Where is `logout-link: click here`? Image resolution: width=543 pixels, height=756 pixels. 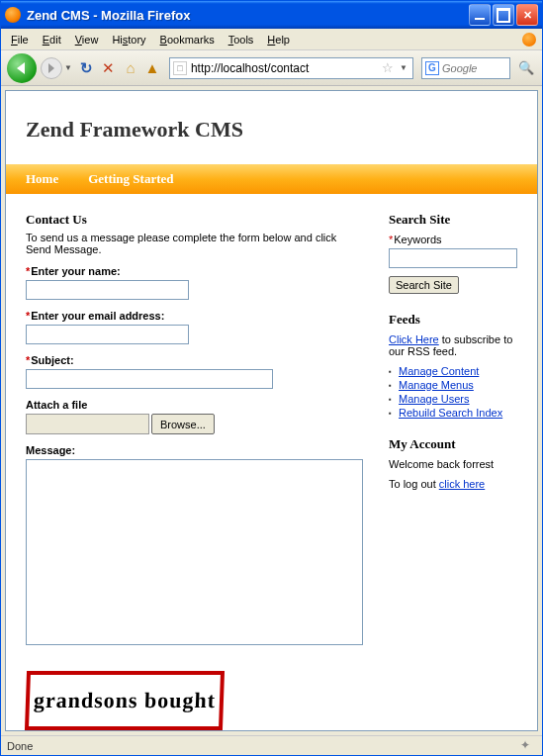 logout-link: click here is located at coordinates (462, 484).